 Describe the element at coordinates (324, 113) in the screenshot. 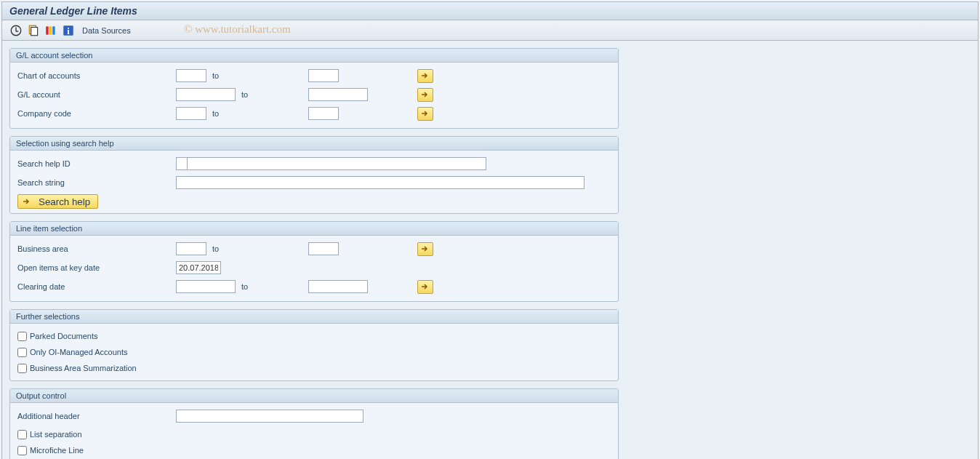

I see `company-code-to-input` at that location.